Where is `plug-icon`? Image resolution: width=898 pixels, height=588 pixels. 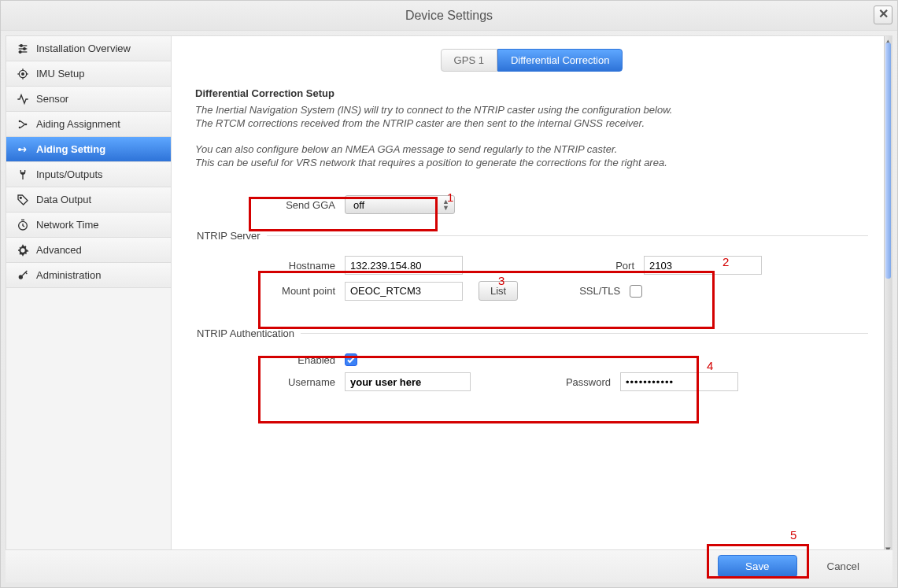
plug-icon is located at coordinates (23, 175).